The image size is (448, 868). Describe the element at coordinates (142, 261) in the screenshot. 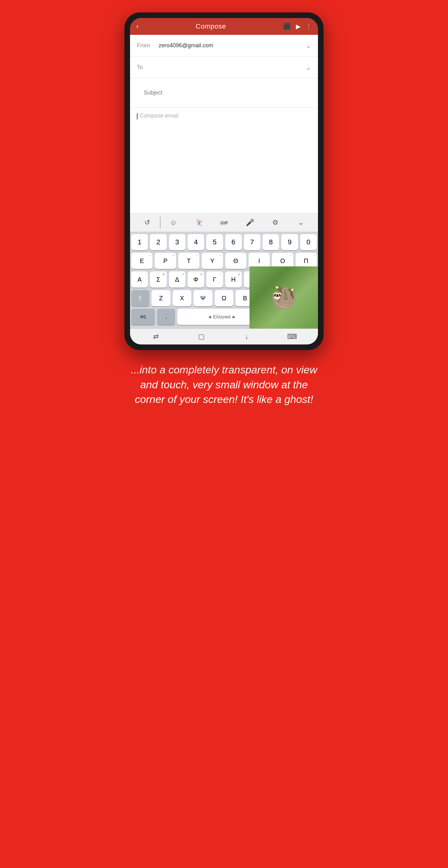

I see `key-E: Ε+` at that location.